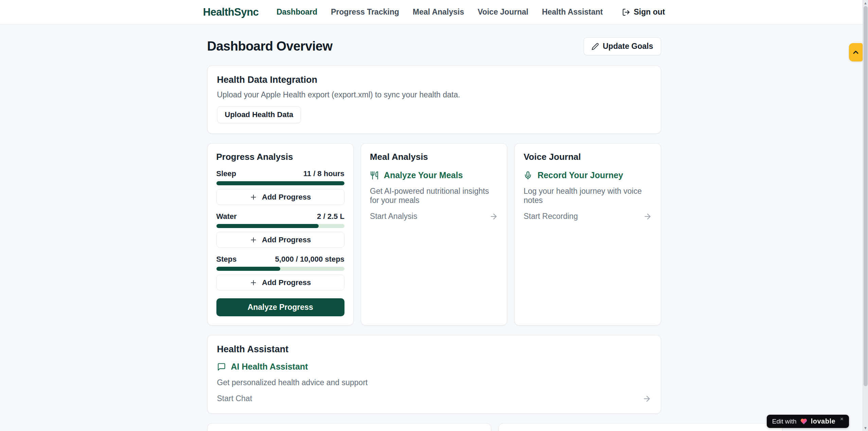 This screenshot has width=868, height=431. I want to click on add-progress-steps-button: Add Progress, so click(281, 282).